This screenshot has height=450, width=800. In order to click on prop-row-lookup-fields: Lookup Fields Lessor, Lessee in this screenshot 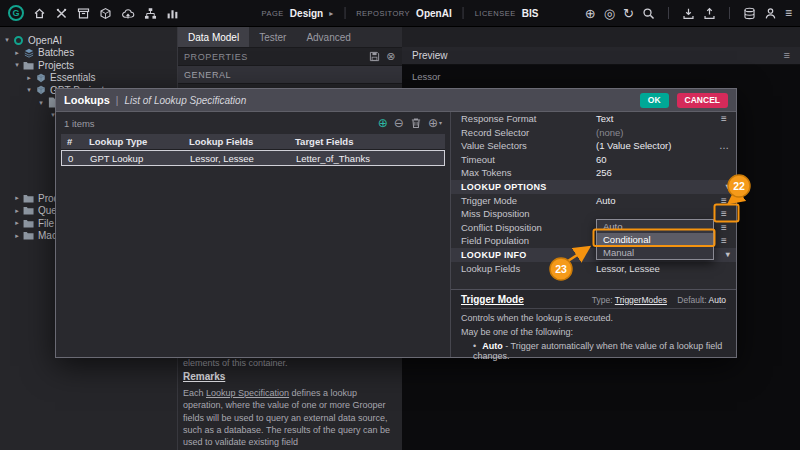, I will do `click(594, 269)`.